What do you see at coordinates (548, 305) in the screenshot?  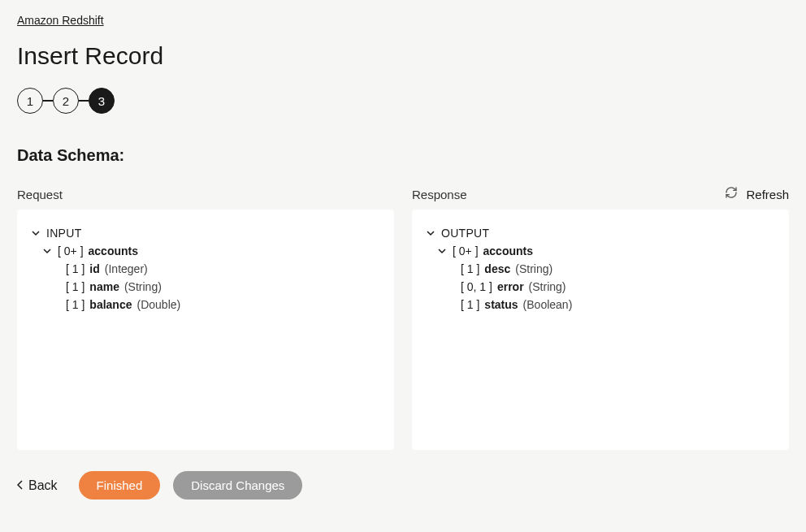 I see `field-type: (Boolean)` at bounding box center [548, 305].